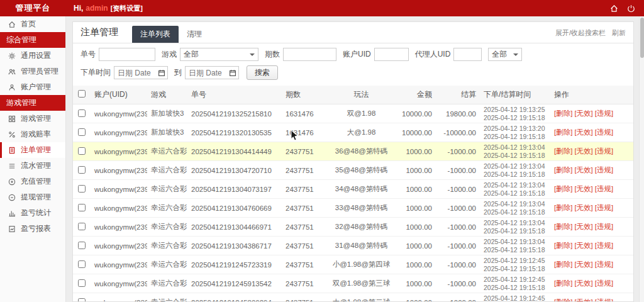  What do you see at coordinates (361, 298) in the screenshot?
I see `cell-play: 大@1.98@第二球` at bounding box center [361, 298].